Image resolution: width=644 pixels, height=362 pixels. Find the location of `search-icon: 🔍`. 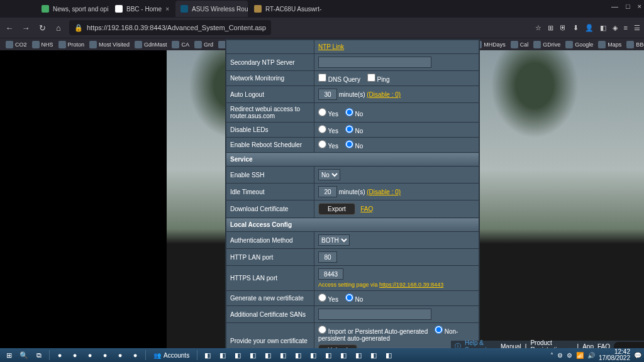

search-icon: 🔍 is located at coordinates (24, 355).